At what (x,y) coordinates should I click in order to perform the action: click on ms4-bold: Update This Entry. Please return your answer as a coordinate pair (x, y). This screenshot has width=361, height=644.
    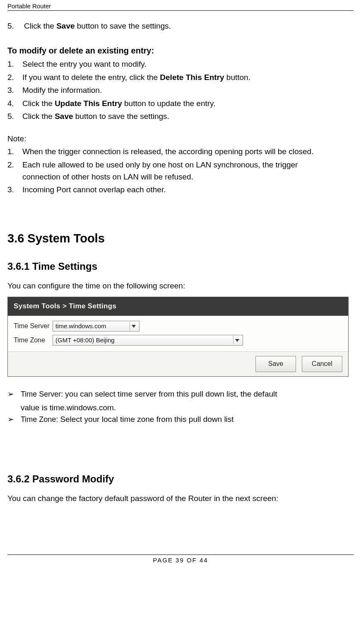
    Looking at the image, I should click on (89, 104).